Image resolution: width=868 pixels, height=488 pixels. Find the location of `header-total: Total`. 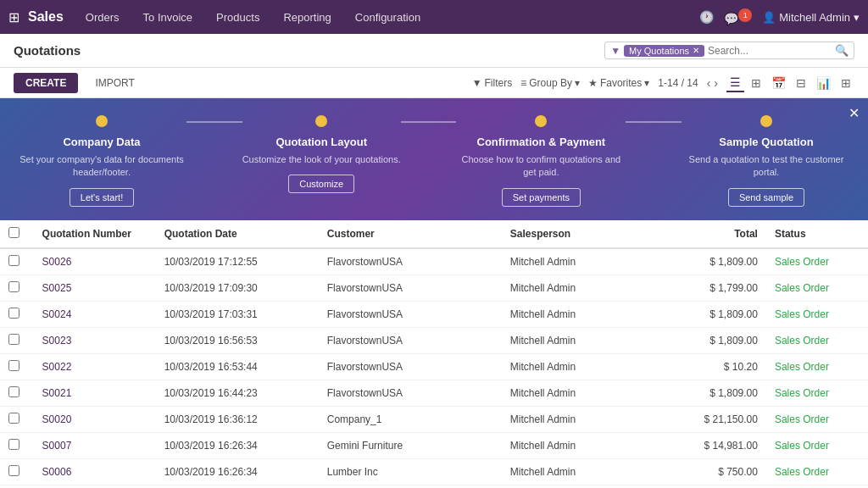

header-total: Total is located at coordinates (715, 234).